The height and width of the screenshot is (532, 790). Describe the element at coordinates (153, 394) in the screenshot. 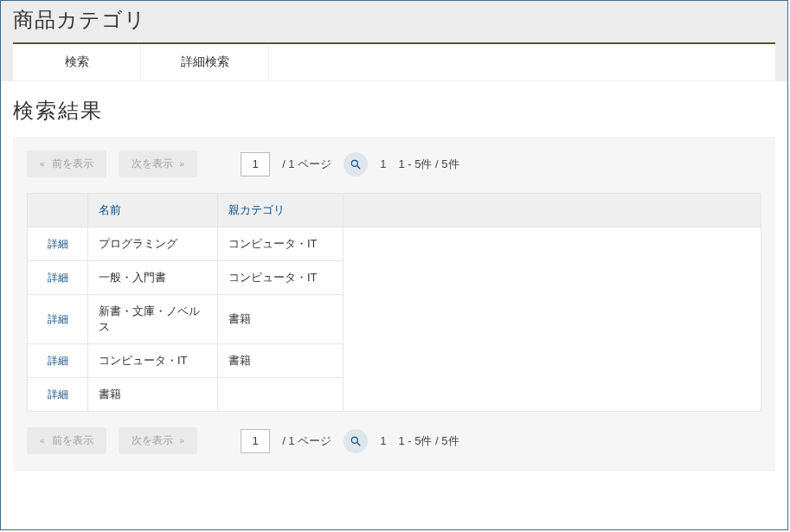

I see `name-cell: 書籍` at that location.